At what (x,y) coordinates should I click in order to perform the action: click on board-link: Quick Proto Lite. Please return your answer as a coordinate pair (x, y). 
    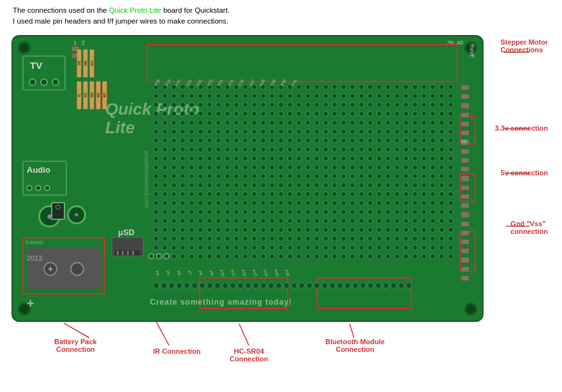
    Looking at the image, I should click on (135, 10).